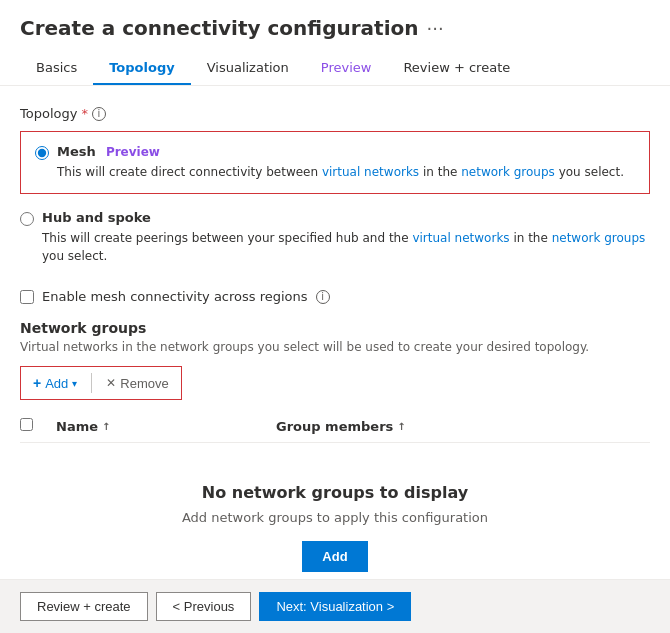 Image resolution: width=670 pixels, height=633 pixels. What do you see at coordinates (27, 219) in the screenshot?
I see `hub-spoke-radio-input` at bounding box center [27, 219].